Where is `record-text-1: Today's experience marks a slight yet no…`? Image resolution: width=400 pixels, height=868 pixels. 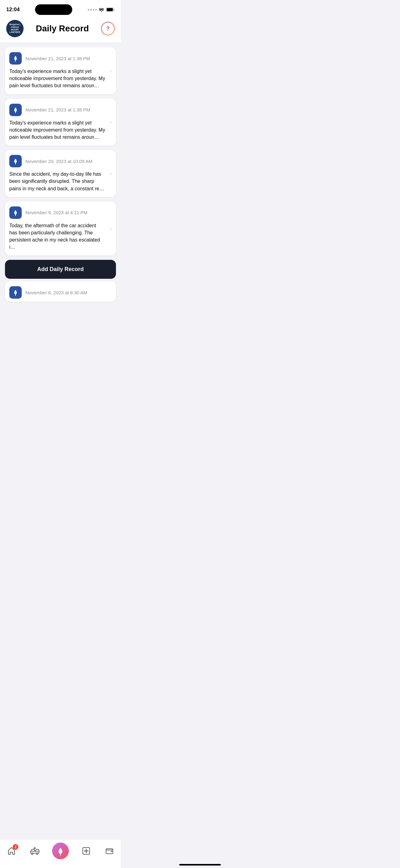
record-text-1: Today's experience marks a slight yet no… is located at coordinates (61, 79).